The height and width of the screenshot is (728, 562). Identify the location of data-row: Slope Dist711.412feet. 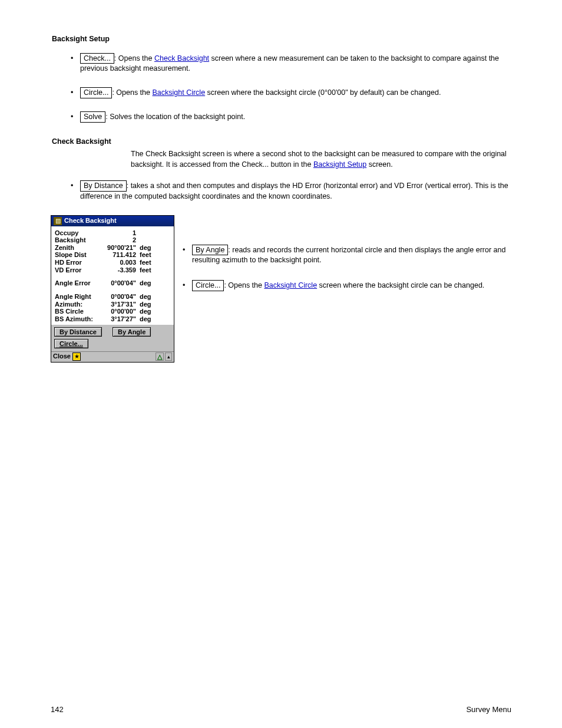
(113, 255).